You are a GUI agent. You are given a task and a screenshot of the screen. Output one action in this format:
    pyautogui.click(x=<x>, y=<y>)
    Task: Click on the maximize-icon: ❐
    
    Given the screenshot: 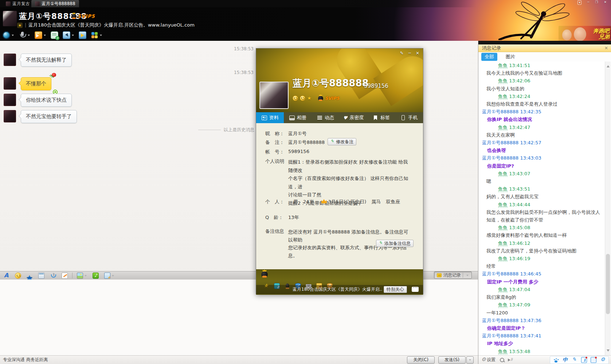 What is the action you would take?
    pyautogui.click(x=596, y=3)
    